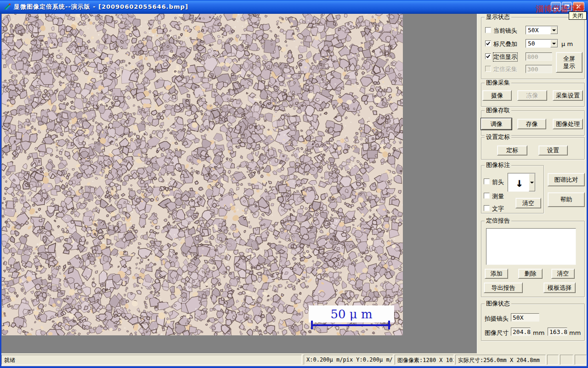  I want to click on close-tooltip: 关闭, so click(578, 16).